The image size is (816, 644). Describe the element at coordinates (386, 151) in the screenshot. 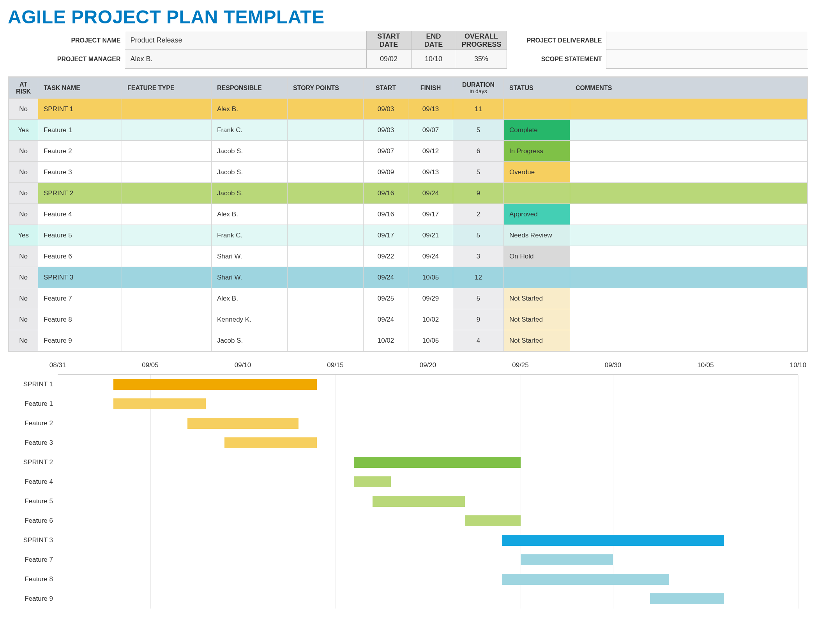

I see `cell-start: 09/07` at that location.